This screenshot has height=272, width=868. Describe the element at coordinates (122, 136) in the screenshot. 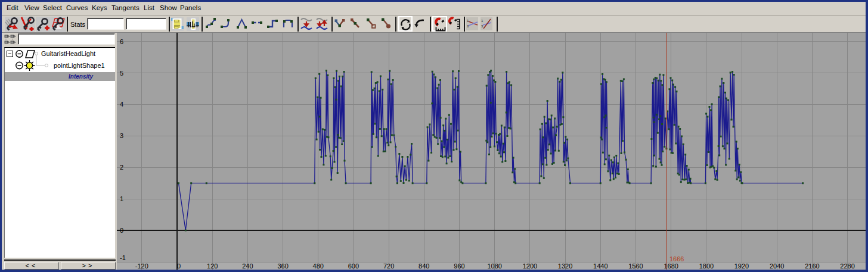

I see `svg-text: 3` at that location.